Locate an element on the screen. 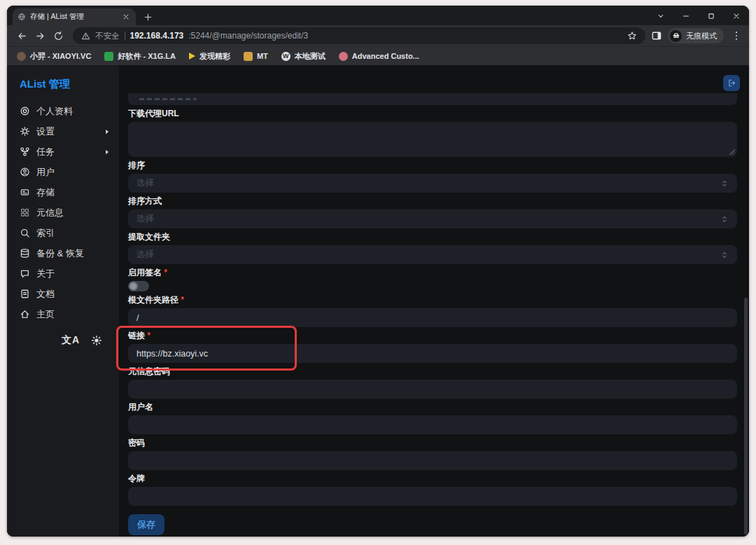  sidebar-footer: 文A is located at coordinates (63, 336).